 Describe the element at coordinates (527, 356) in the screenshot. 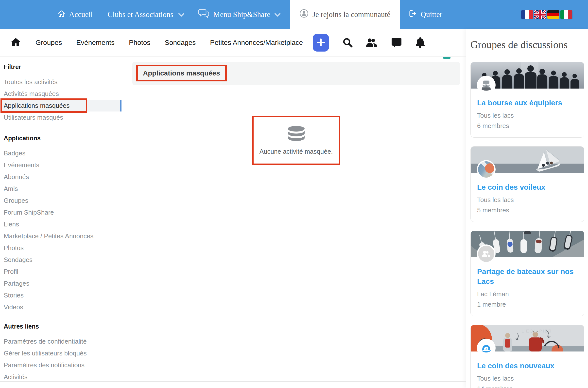

I see `group-card-coin-nouveaux: L'EQUIPIER ⚓` at that location.